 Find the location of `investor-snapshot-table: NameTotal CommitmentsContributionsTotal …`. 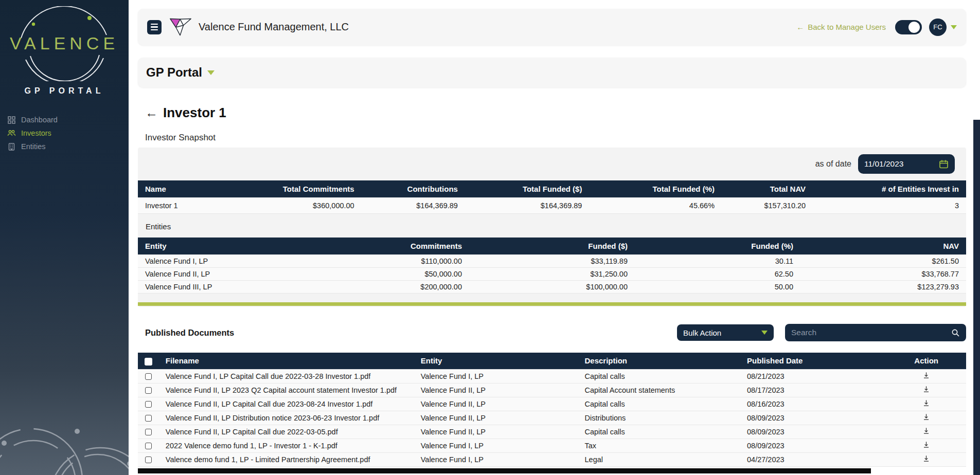

investor-snapshot-table: NameTotal CommitmentsContributionsTotal … is located at coordinates (552, 197).